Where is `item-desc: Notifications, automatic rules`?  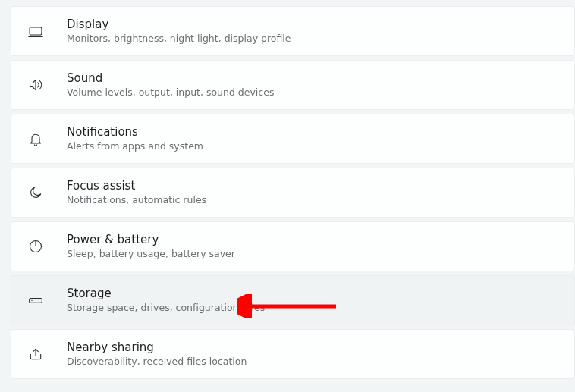
item-desc: Notifications, automatic rules is located at coordinates (137, 200).